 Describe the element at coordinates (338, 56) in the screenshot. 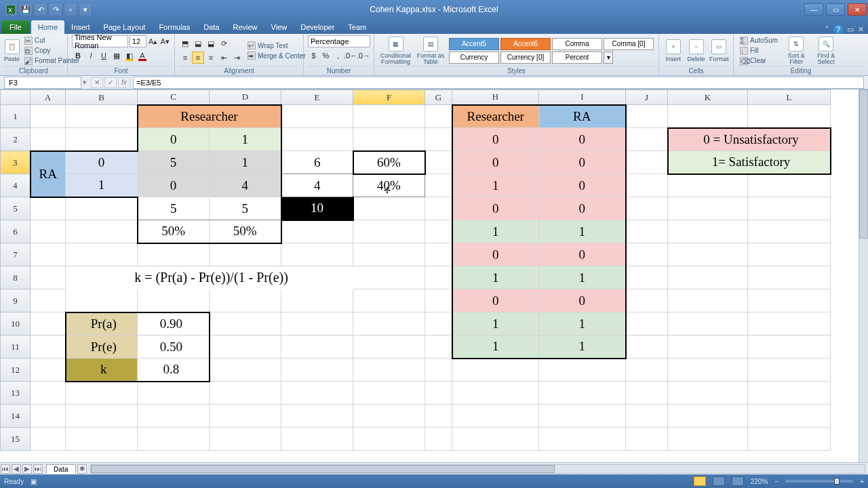

I see `comma-icon: ,` at that location.